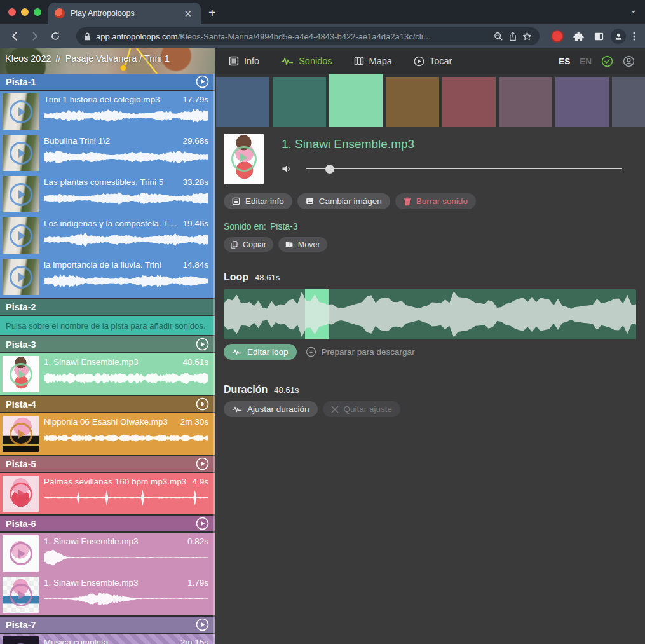 The image size is (645, 644). What do you see at coordinates (107, 308) in the screenshot?
I see `track-header-pista-2: Pista-2` at bounding box center [107, 308].